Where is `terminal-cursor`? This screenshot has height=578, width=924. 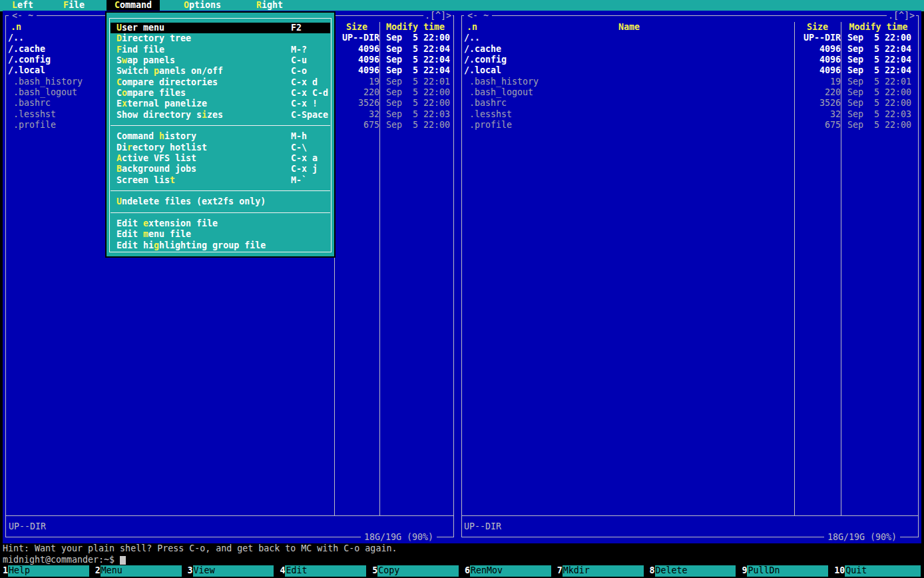
terminal-cursor is located at coordinates (122, 561).